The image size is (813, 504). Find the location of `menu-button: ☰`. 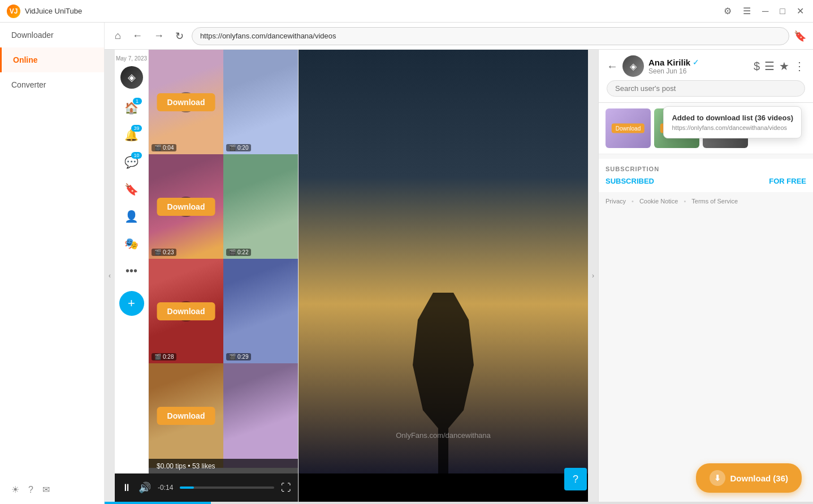

menu-button: ☰ is located at coordinates (747, 11).